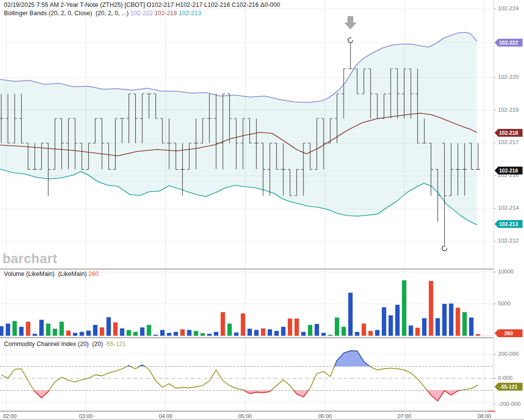 This screenshot has height=420, width=524. What do you see at coordinates (86, 416) in the screenshot?
I see `time-axis-label: 03:00` at bounding box center [86, 416].